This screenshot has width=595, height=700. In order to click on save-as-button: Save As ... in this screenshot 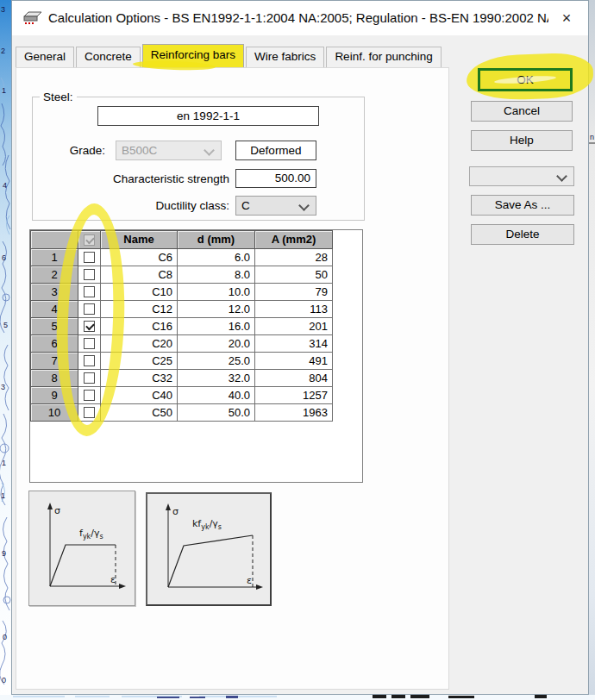, I will do `click(523, 205)`.